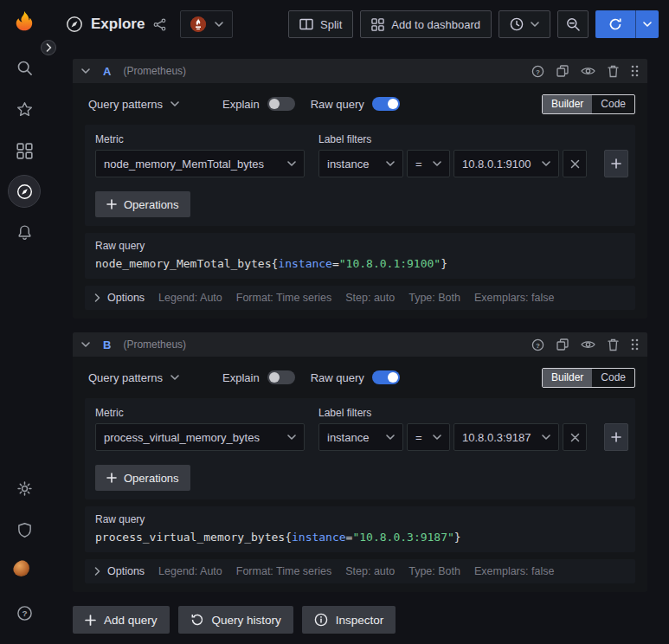 This screenshot has height=644, width=669. I want to click on compass-icon, so click(24, 192).